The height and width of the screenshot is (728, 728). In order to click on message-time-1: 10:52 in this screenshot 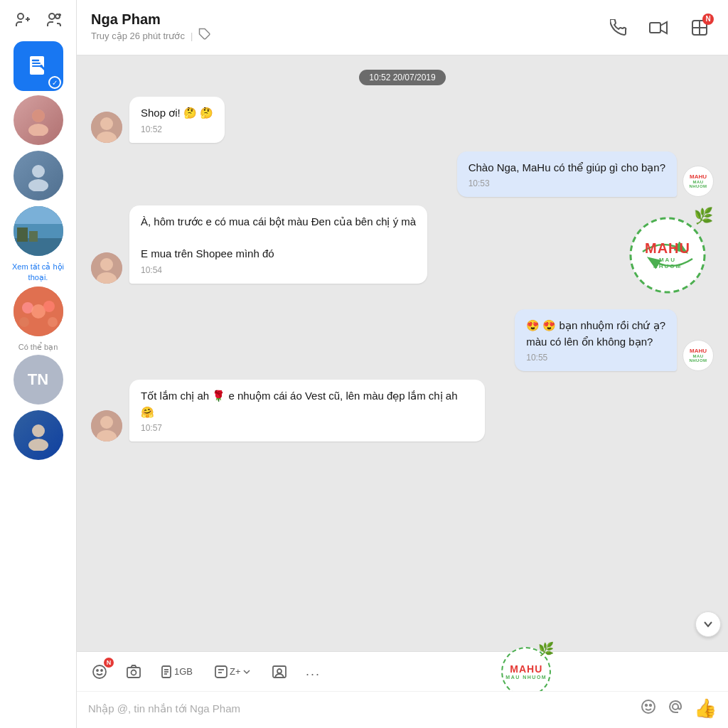, I will do `click(177, 129)`.